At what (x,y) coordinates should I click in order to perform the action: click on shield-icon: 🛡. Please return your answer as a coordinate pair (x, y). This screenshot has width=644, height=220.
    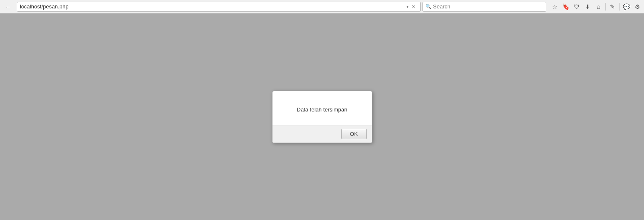
    Looking at the image, I should click on (577, 7).